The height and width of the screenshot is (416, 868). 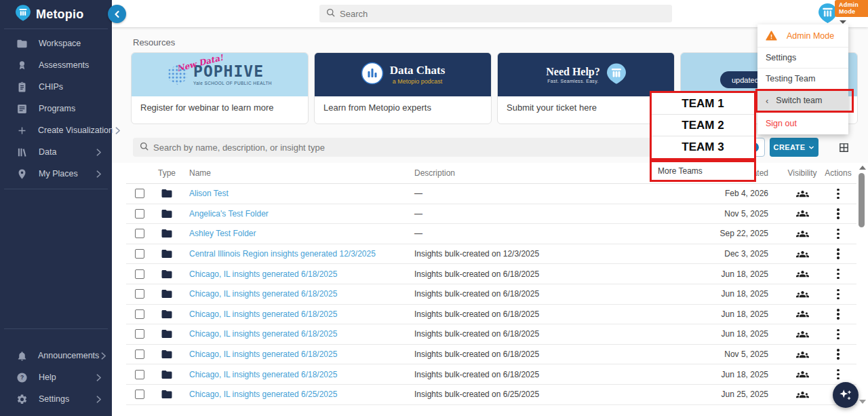 I want to click on row-created-date: Jun 18, 2025, so click(x=743, y=294).